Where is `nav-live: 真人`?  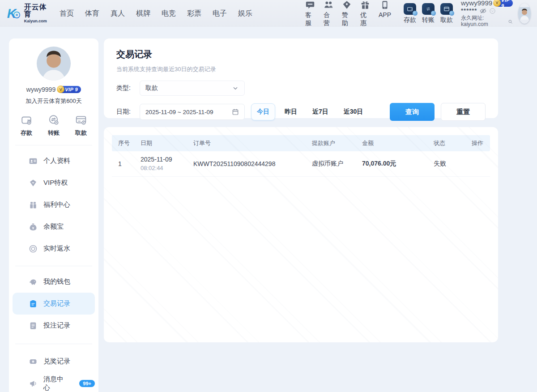
nav-live: 真人 is located at coordinates (118, 13).